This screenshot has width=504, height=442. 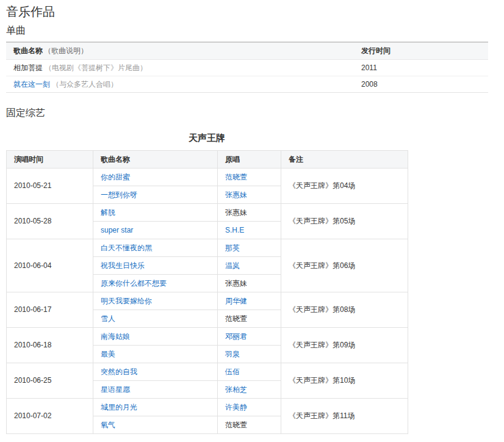 I want to click on performance-song-cell: 你的甜蜜, so click(x=156, y=177).